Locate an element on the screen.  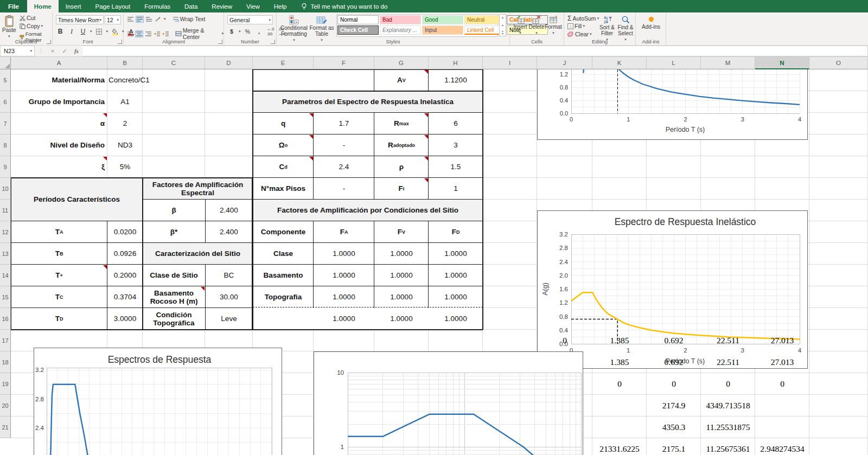
clipboard-dialog-launcher is located at coordinates (49, 42).